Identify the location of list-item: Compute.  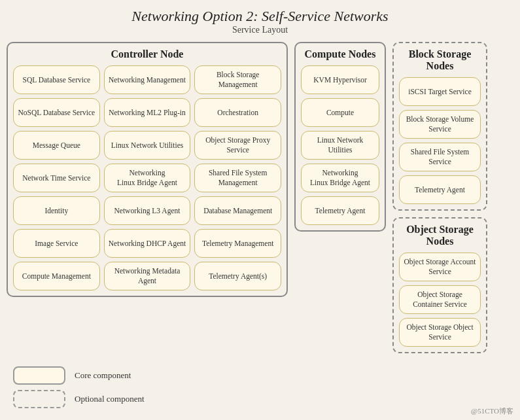
(340, 113).